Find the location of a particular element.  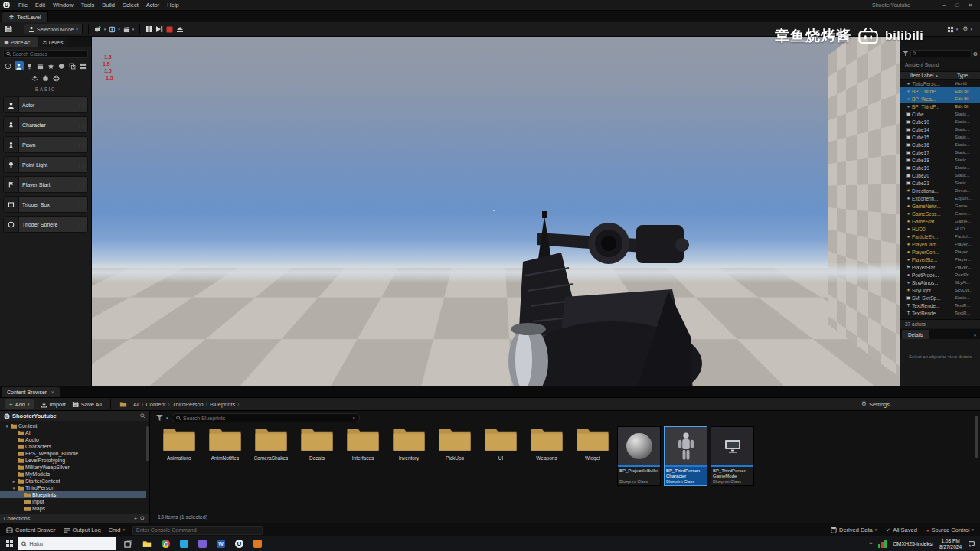

content-folder: Decals is located at coordinates (317, 444).